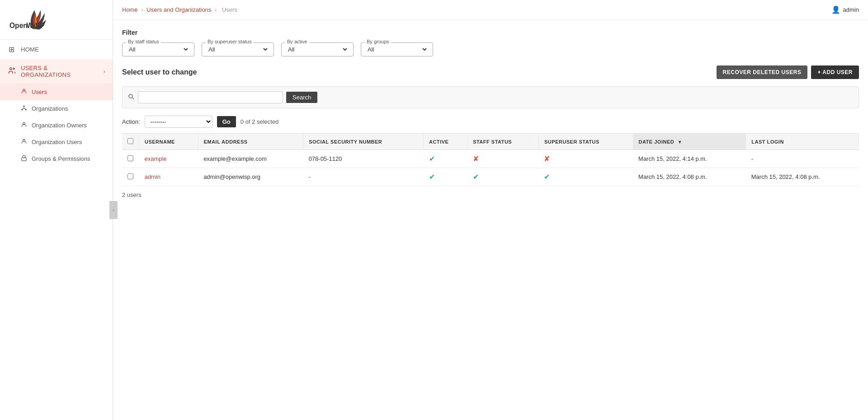 This screenshot has width=868, height=420. What do you see at coordinates (363, 177) in the screenshot?
I see `row-1-ssn: -` at bounding box center [363, 177].